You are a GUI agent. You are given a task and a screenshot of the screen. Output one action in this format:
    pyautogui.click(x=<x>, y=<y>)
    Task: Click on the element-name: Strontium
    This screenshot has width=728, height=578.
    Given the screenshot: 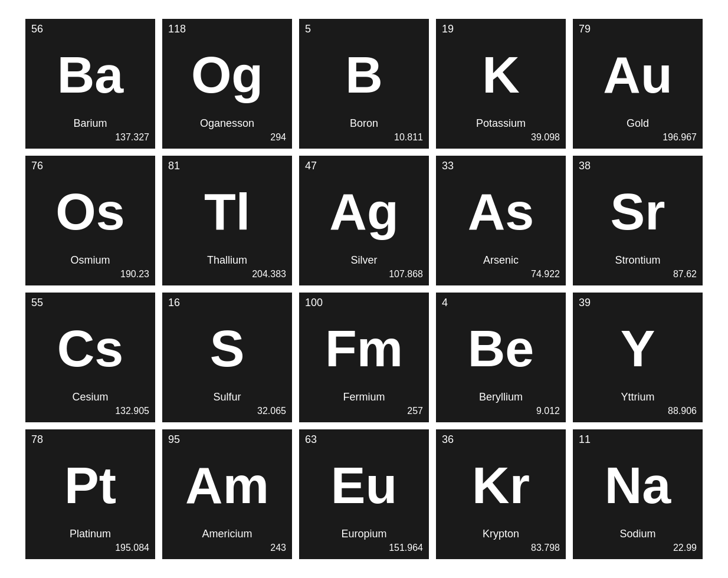 What is the action you would take?
    pyautogui.click(x=638, y=261)
    